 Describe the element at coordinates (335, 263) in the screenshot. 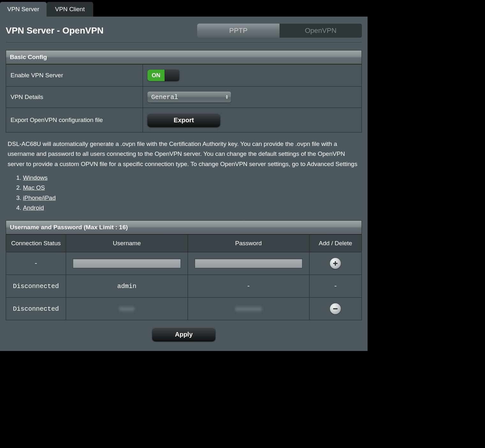

I see `add-user-button` at that location.